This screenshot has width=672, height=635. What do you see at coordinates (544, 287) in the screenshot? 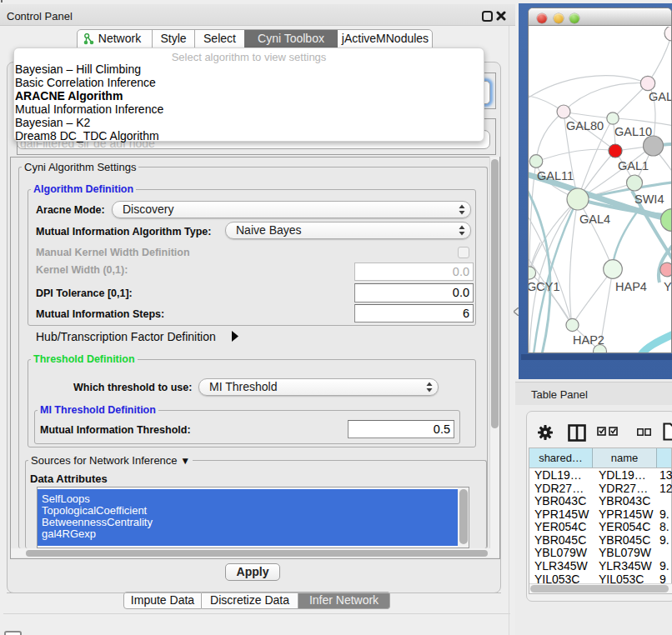
I see `svg-text: GCY1` at bounding box center [544, 287].